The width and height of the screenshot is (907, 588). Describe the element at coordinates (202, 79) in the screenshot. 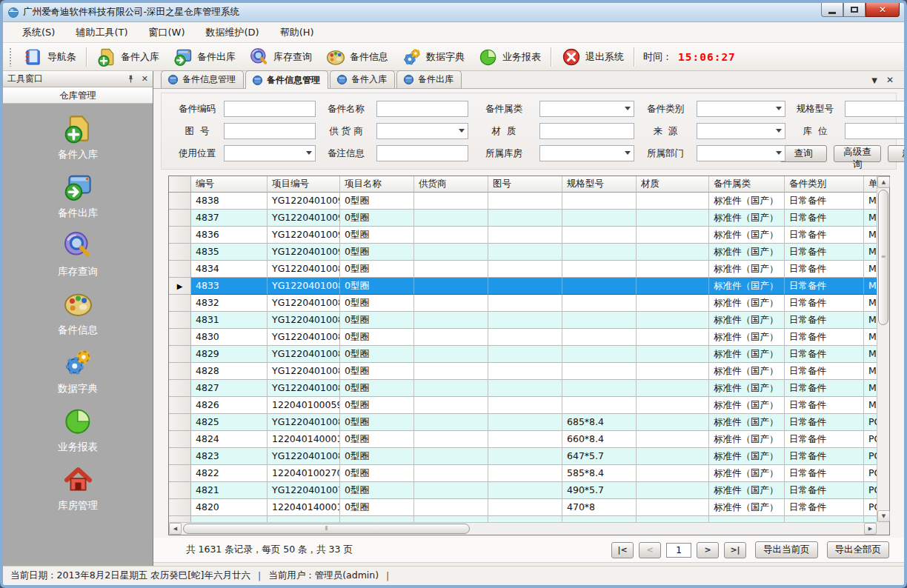

I see `tab: 备件信息管理` at that location.